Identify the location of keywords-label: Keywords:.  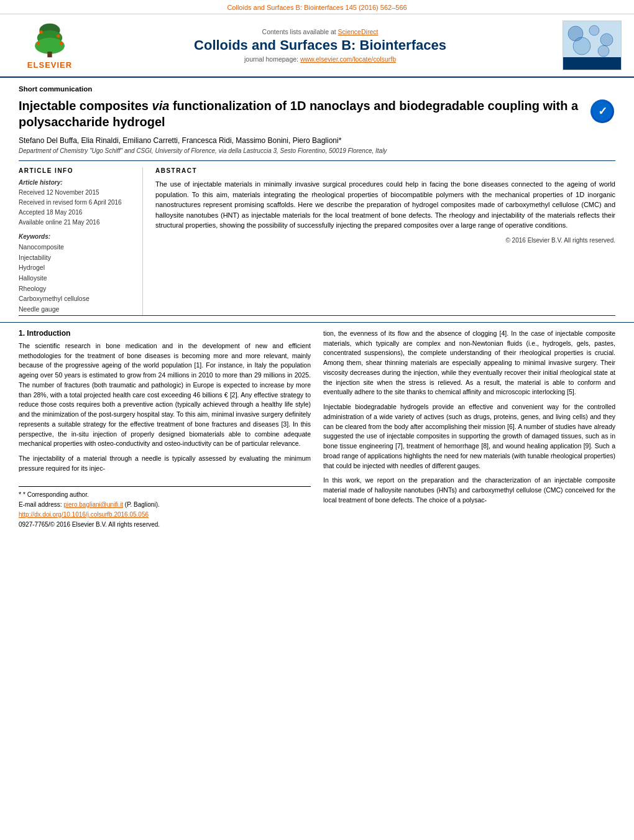
(76, 236).